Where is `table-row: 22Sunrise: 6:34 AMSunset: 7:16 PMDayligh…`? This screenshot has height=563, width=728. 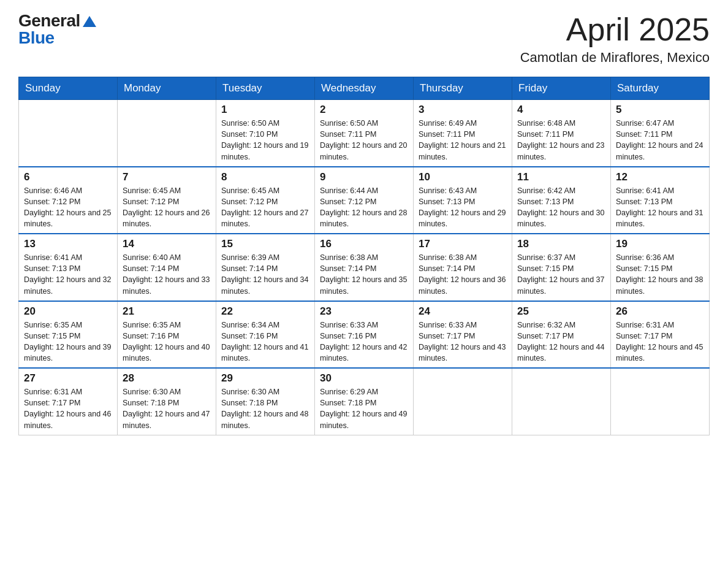 table-row: 22Sunrise: 6:34 AMSunset: 7:16 PMDayligh… is located at coordinates (266, 335).